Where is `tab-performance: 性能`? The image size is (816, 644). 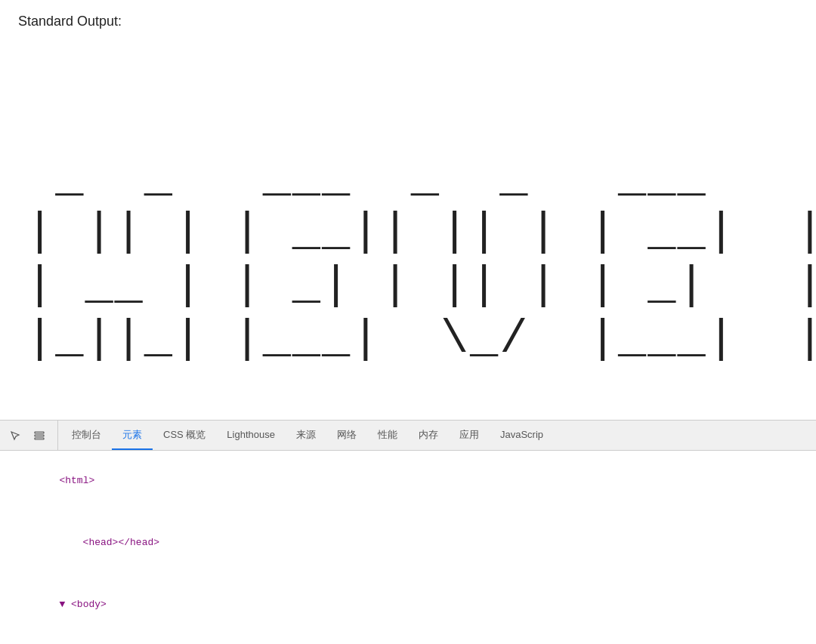
tab-performance: 性能 is located at coordinates (388, 435).